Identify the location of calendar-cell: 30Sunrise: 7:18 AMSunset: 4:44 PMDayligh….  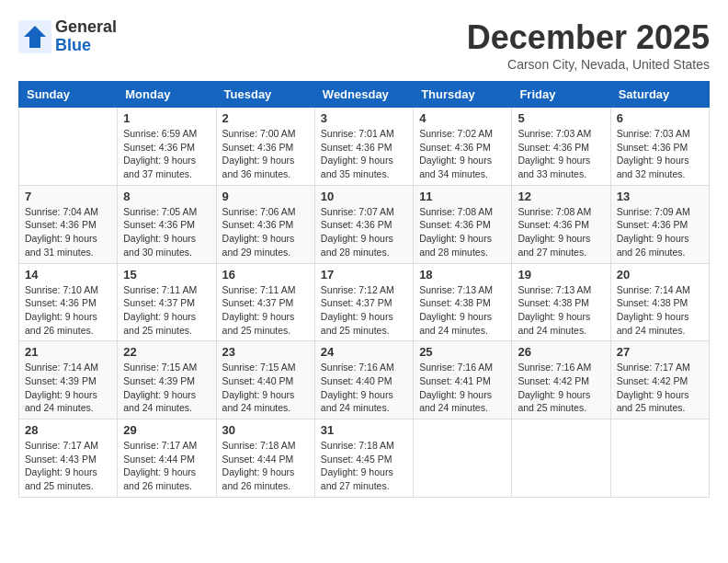
(265, 458).